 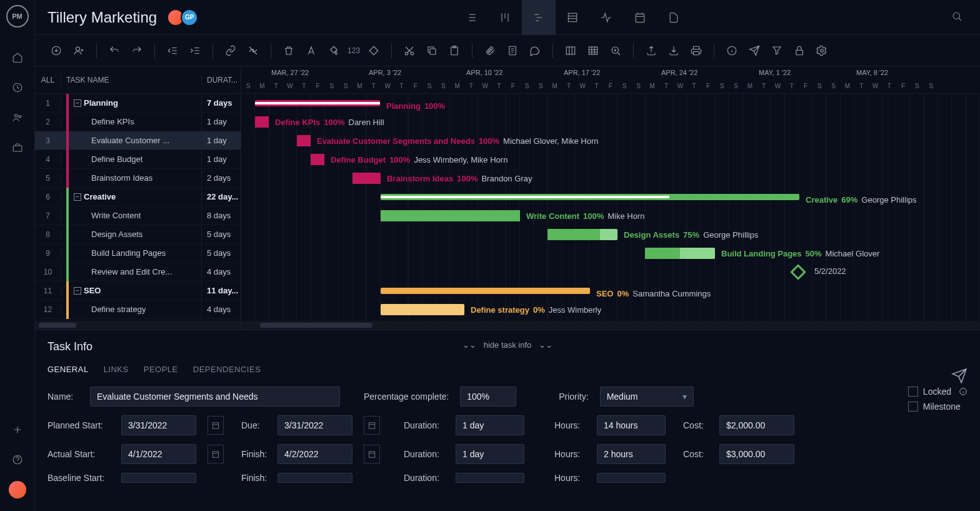 I want to click on attachment-icon, so click(x=490, y=51).